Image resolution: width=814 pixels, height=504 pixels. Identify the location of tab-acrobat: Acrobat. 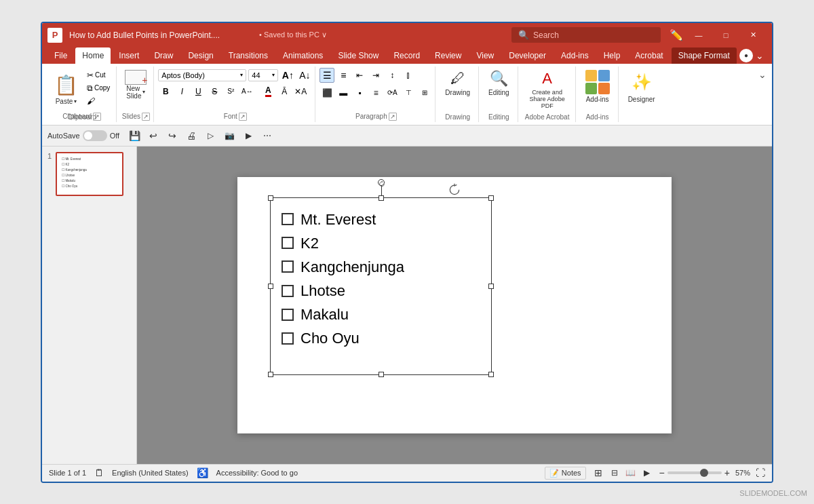
(648, 56).